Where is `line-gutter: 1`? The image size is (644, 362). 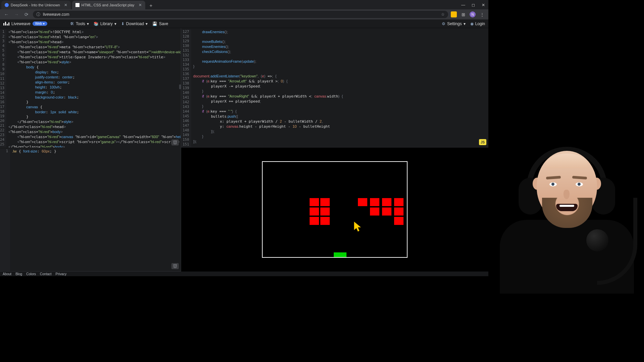
line-gutter: 1 is located at coordinates (5, 210).